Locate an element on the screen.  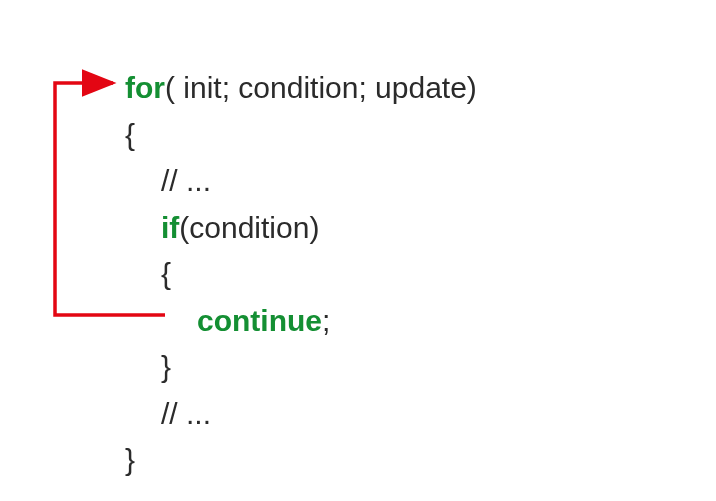
comment-1: // ... is located at coordinates (301, 182).